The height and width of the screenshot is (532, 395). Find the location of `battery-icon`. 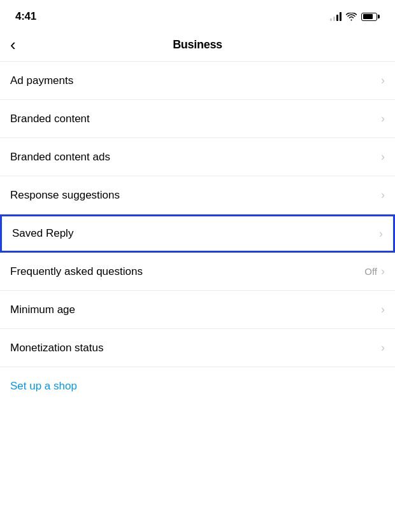

battery-icon is located at coordinates (371, 17).